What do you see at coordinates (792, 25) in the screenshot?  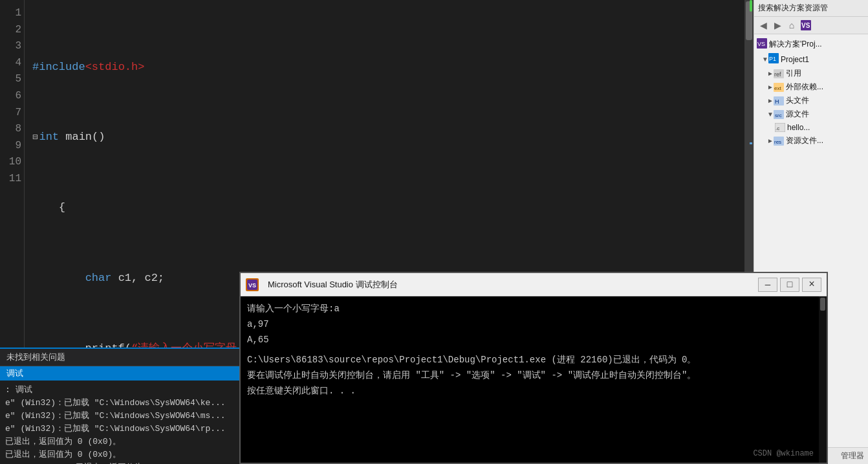 I see `nav-home-icon: ⌂` at bounding box center [792, 25].